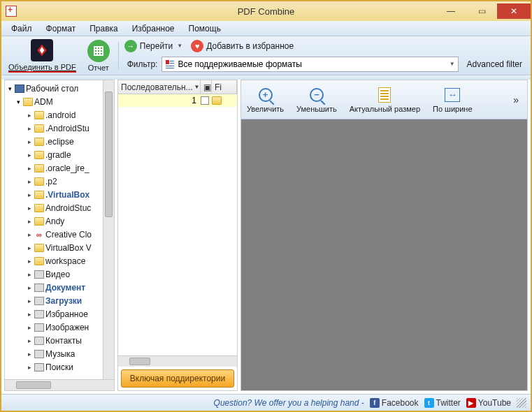 The width and height of the screenshot is (532, 412). Describe the element at coordinates (443, 403) in the screenshot. I see `twitter-link: t Twitter` at that location.